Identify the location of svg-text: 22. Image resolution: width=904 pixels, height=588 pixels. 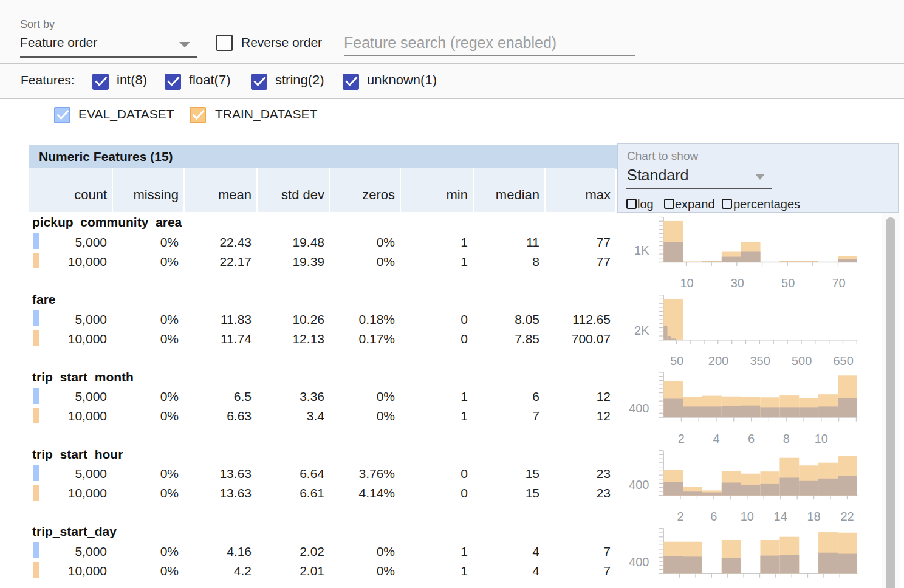
(847, 516).